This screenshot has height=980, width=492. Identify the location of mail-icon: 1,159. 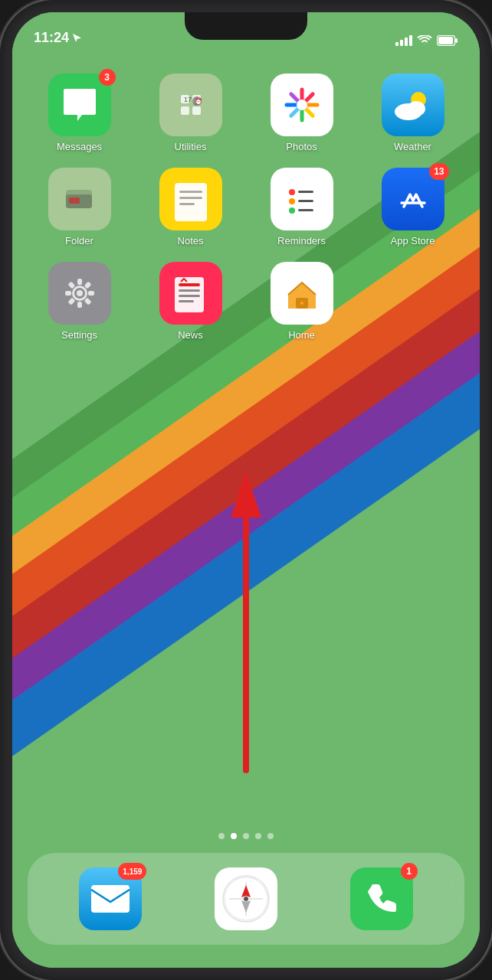
(110, 899).